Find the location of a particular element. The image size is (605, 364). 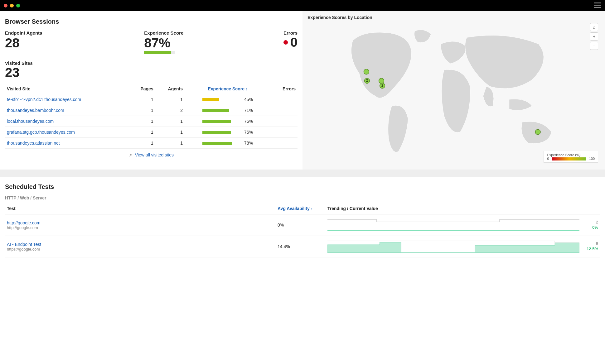

col-test: Test is located at coordinates (140, 209).